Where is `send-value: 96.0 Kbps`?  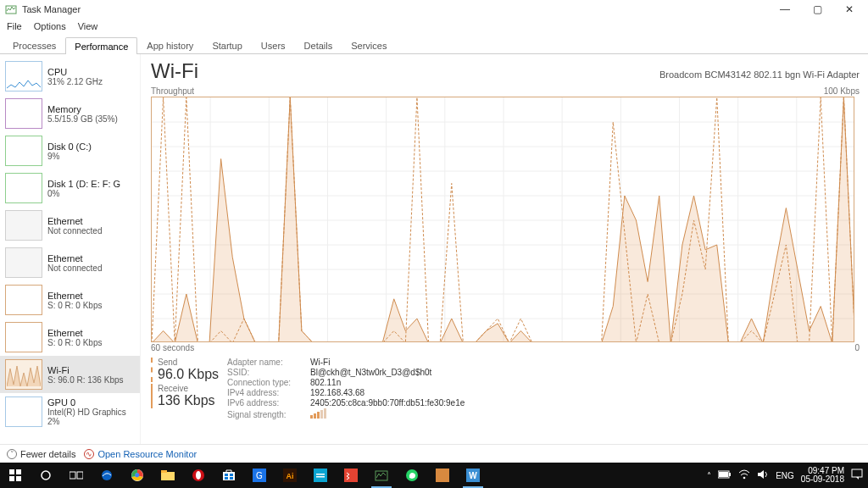 send-value: 96.0 Kbps is located at coordinates (188, 374).